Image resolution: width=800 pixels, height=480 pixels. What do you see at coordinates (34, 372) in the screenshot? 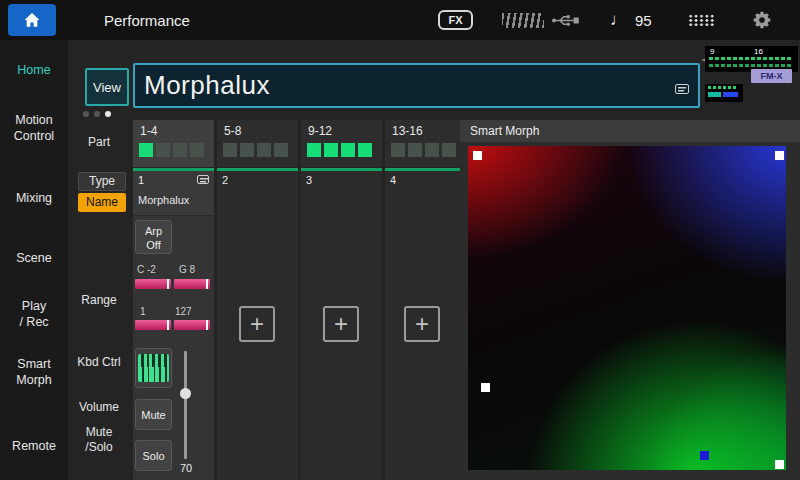
I see `sidebar-item-smart-morph: Smart Morph` at bounding box center [34, 372].